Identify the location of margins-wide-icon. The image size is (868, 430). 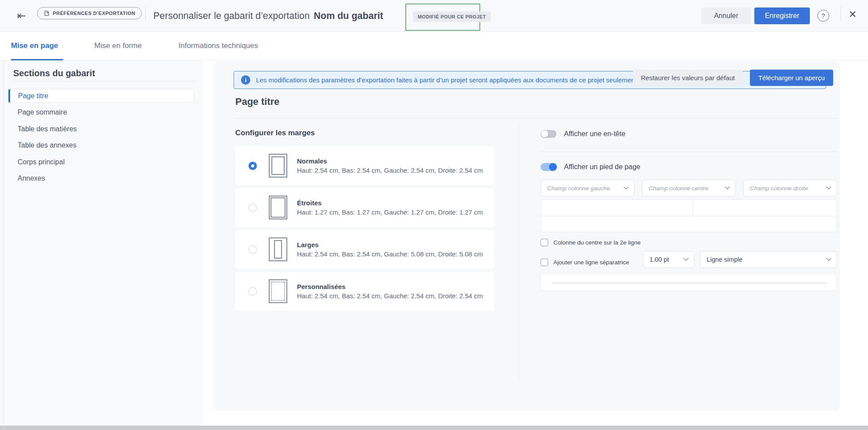
(278, 249).